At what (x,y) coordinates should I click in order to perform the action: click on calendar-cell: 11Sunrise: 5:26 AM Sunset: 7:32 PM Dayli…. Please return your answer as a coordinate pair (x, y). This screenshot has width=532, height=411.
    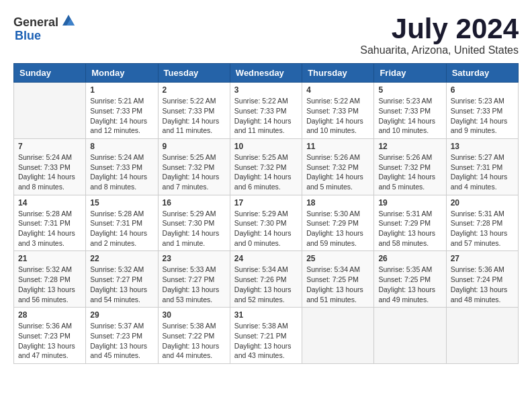
    Looking at the image, I should click on (339, 167).